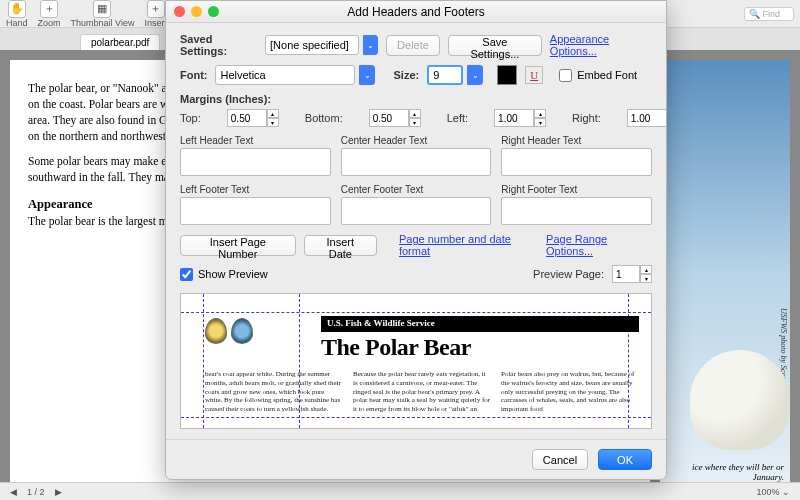 Image resolution: width=800 pixels, height=500 pixels. What do you see at coordinates (50, 14) in the screenshot?
I see `tool-zoom: ＋Zoom` at bounding box center [50, 14].